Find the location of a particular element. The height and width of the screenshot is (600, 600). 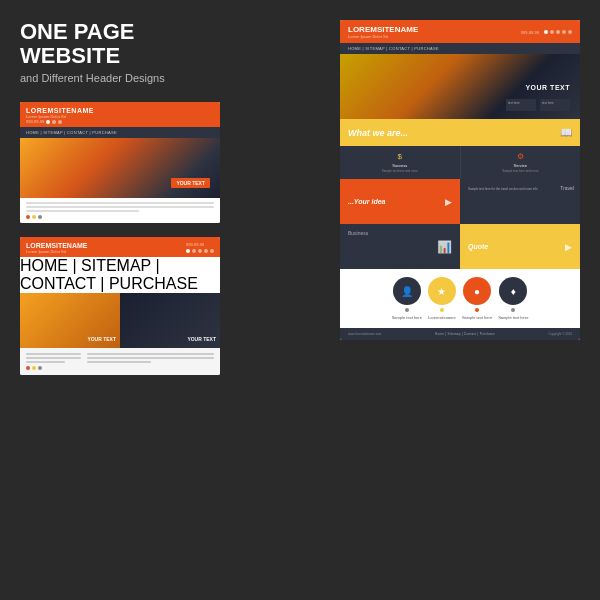

book-icon: 📖 is located at coordinates (566, 132).